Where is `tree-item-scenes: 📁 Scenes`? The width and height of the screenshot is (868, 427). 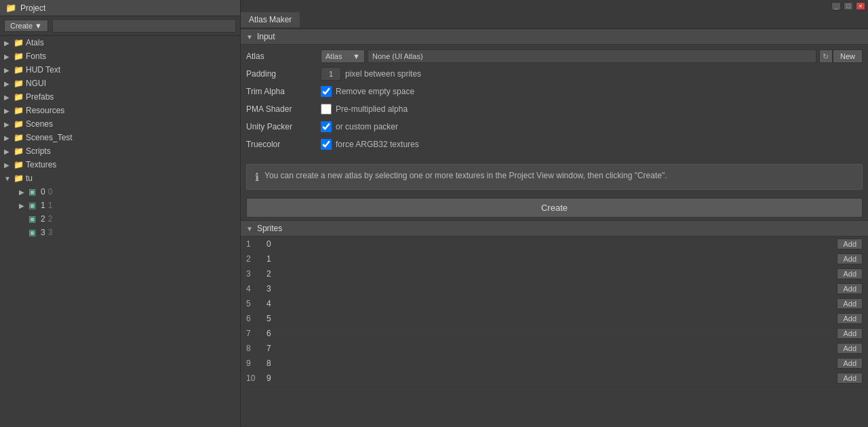 tree-item-scenes: 📁 Scenes is located at coordinates (120, 124).